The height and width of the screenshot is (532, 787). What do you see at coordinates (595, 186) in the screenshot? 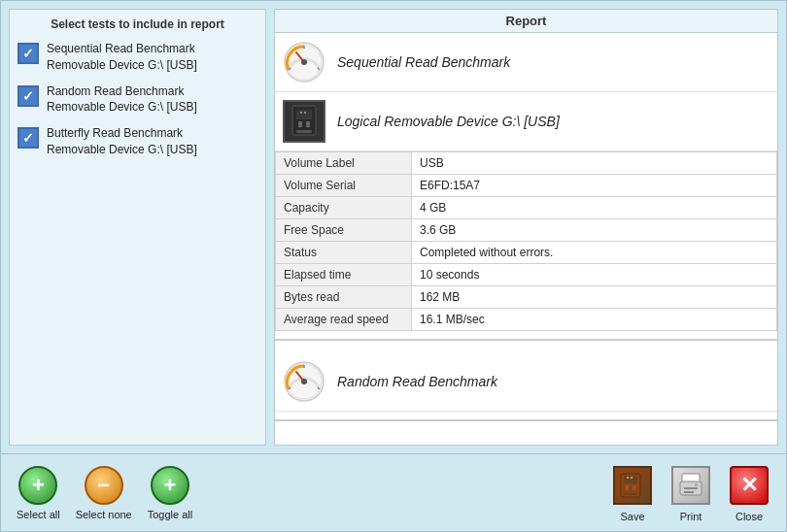
I see `row-value: E6FD:15A7` at bounding box center [595, 186].